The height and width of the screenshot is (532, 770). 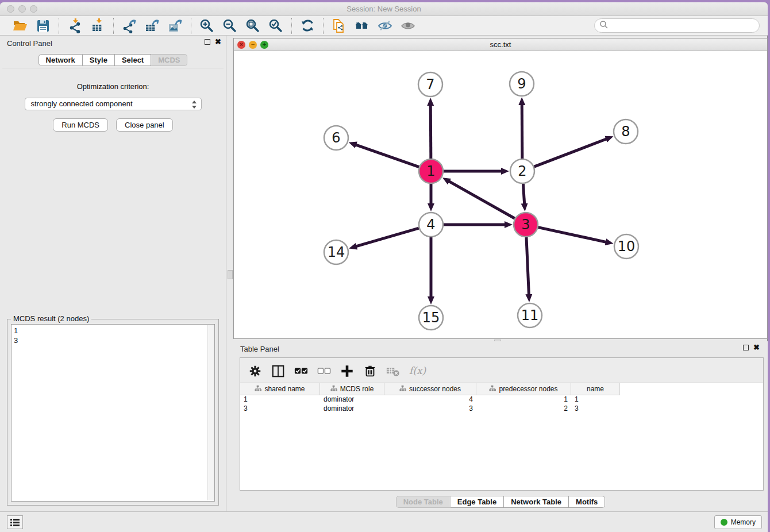 I want to click on open-session-icon, so click(x=20, y=26).